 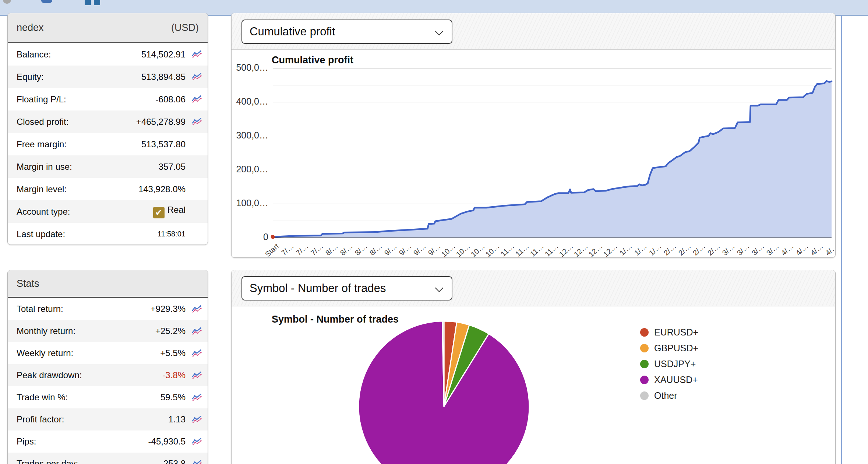 I want to click on legend-item: EURUSD+, so click(x=669, y=332).